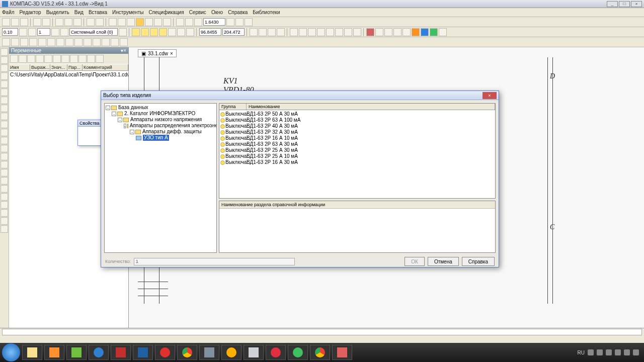 The height and width of the screenshot is (362, 644). Describe the element at coordinates (443, 32) in the screenshot. I see `elec-i-icon` at that location.